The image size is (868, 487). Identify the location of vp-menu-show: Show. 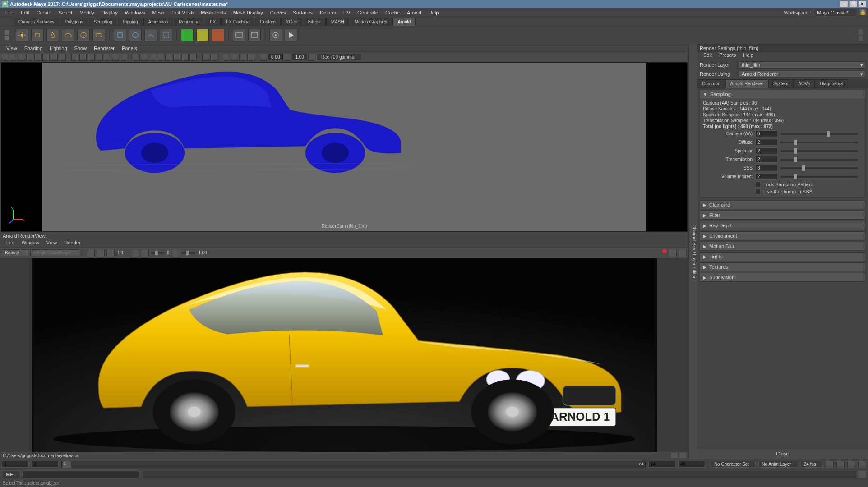
(81, 48).